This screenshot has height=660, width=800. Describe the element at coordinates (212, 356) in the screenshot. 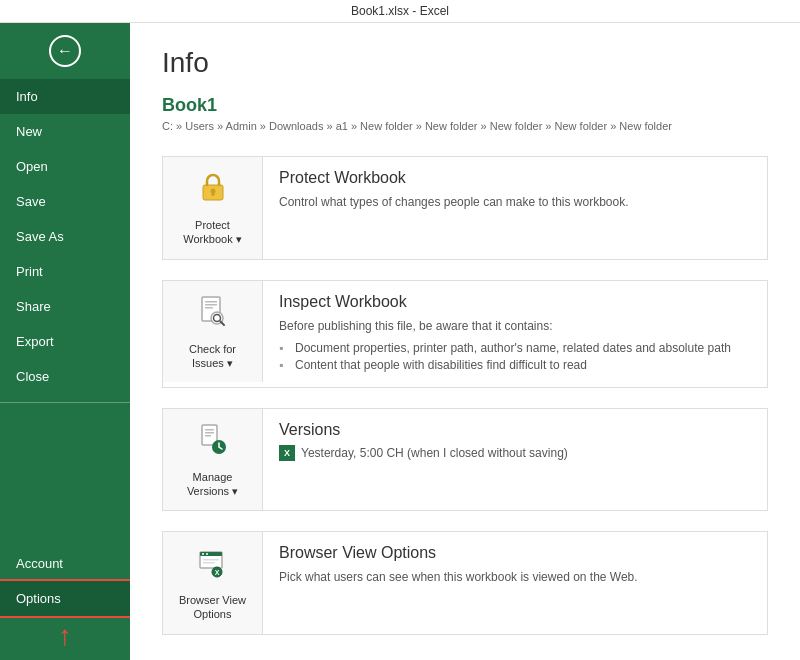

I see `check-issues-label: Check forIssues ▾` at that location.